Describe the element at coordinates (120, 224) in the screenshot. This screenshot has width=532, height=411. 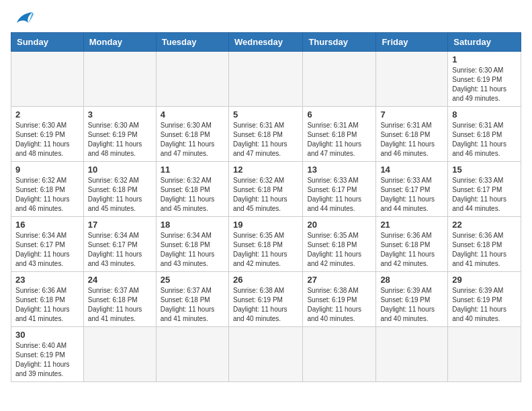
I see `day-number: 17` at that location.